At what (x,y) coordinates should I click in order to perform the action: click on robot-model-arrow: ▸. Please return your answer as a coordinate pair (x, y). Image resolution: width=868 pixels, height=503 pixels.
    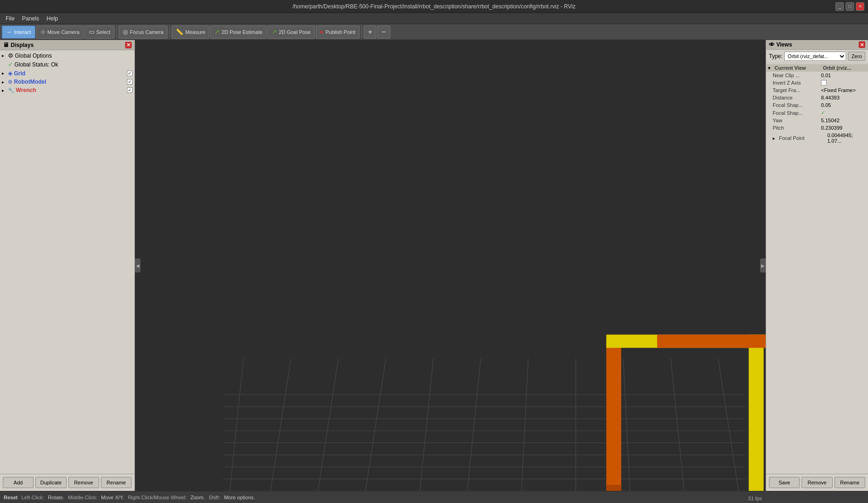
    Looking at the image, I should click on (4, 82).